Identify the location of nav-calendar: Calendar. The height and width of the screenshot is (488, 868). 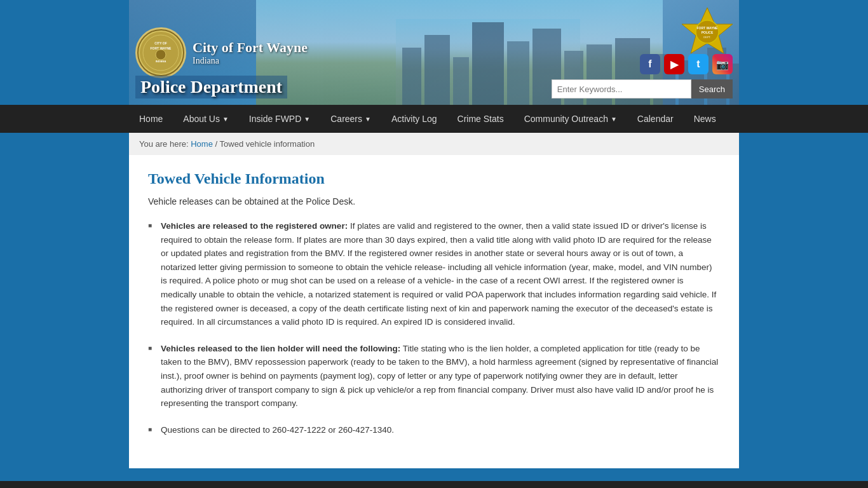
(656, 119).